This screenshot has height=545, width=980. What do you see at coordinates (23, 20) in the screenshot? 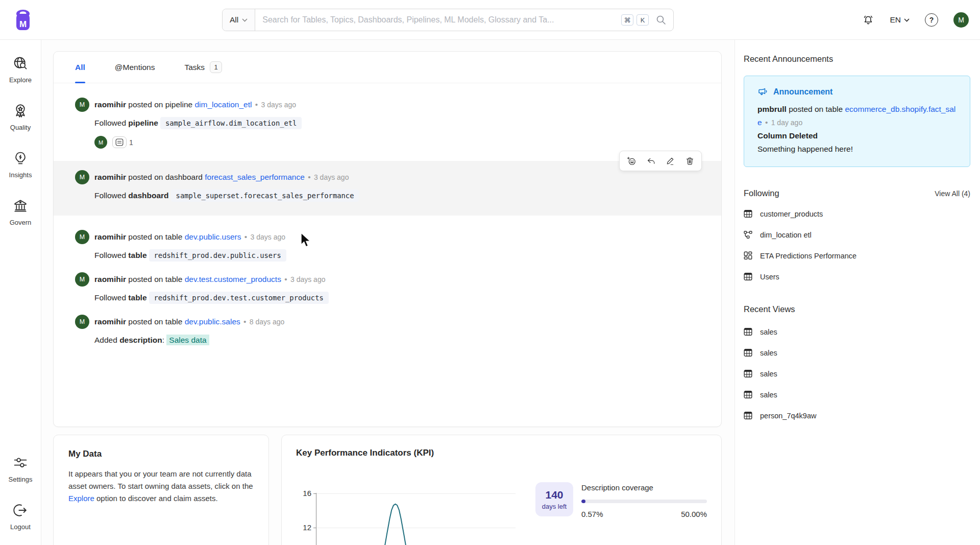
I see `openmetadata-logo-icon: M` at bounding box center [23, 20].